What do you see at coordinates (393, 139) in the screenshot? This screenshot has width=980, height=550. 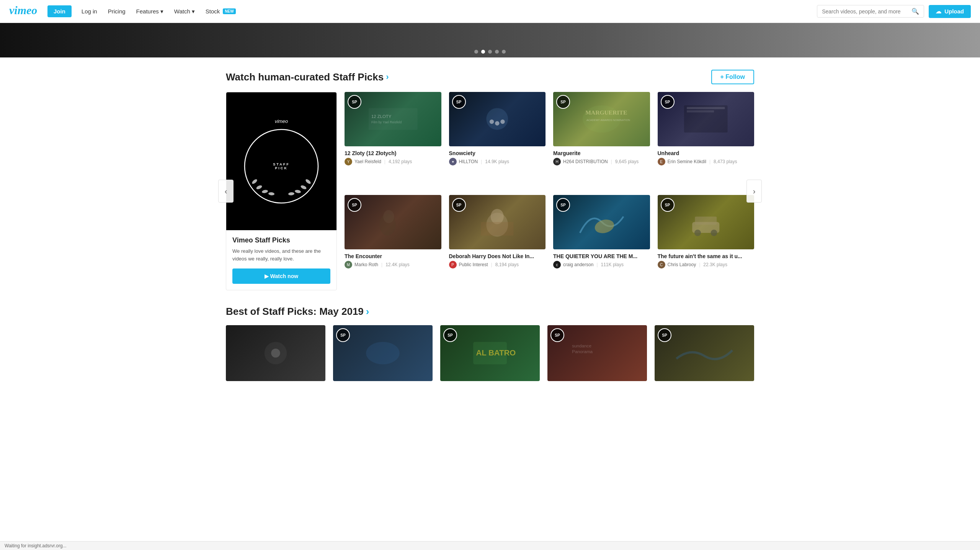 I see `video-card: SP 12 ZLOTYFilm by Yael Reisfeld 12 Zlot…` at bounding box center [393, 139].